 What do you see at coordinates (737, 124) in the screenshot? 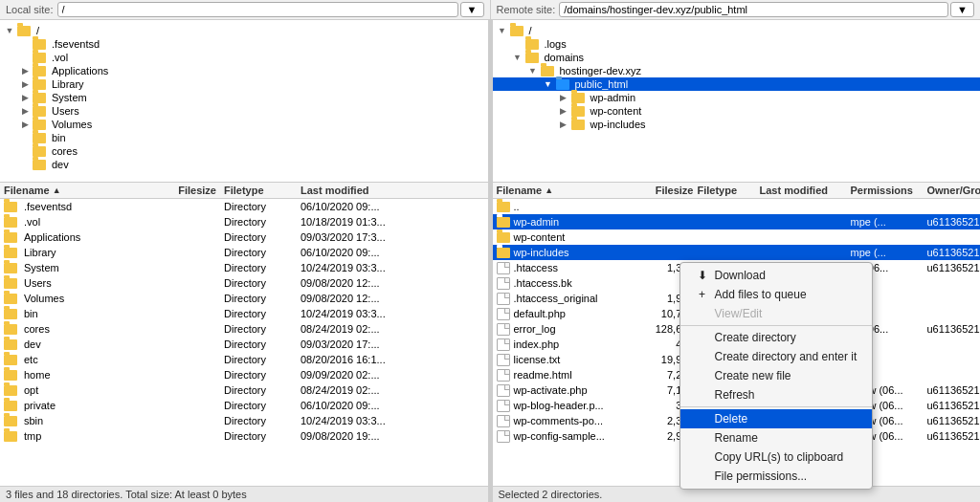
I see `tree-item-wp-includes-tree: ▶ wp-includes` at bounding box center [737, 124].